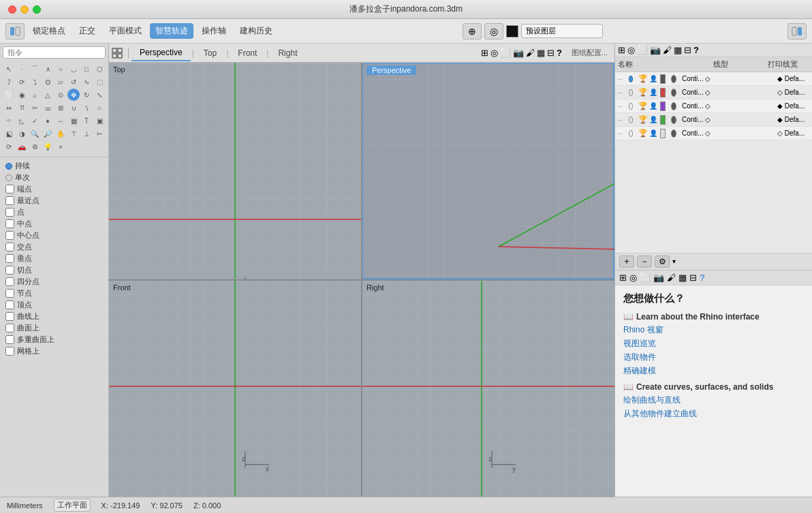  What do you see at coordinates (99, 121) in the screenshot?
I see `render-tool: ▣` at bounding box center [99, 121].